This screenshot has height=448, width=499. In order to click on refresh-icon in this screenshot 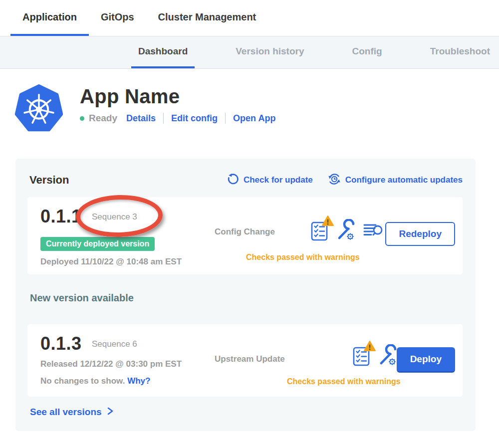, I will do `click(233, 180)`.